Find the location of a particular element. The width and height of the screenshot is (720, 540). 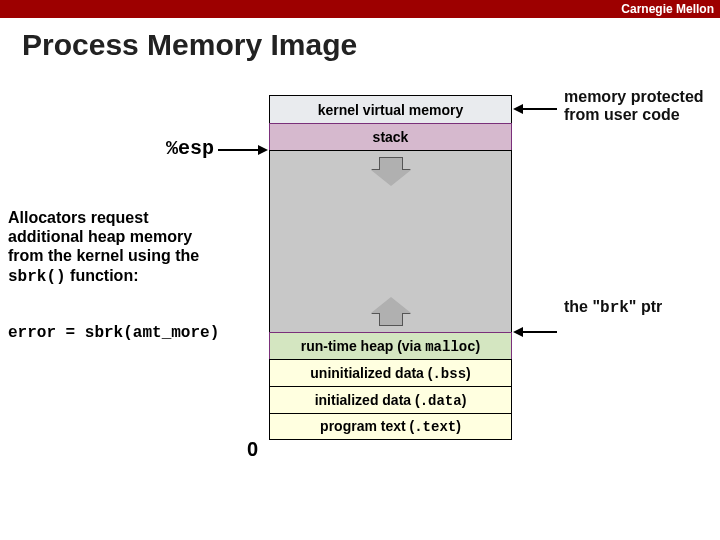

allocator-note: Allocators request additional heap memor… is located at coordinates (120, 248).